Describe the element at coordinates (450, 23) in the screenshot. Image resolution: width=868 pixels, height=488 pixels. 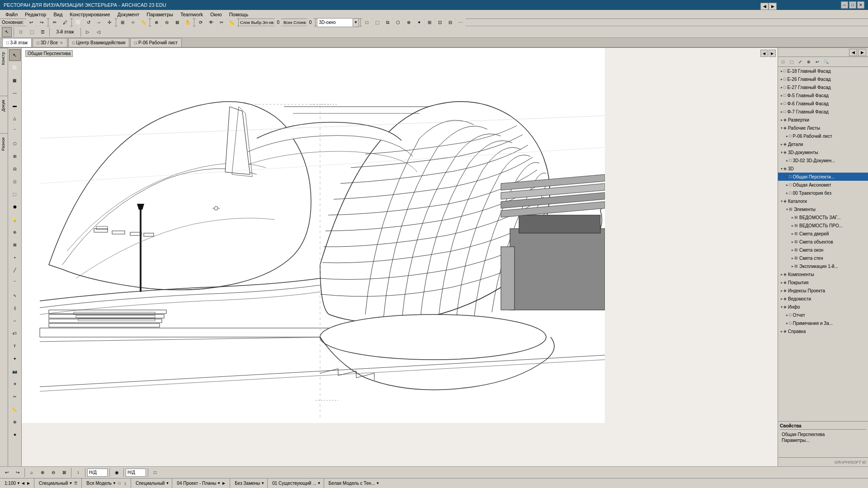
I see `view3d-btn9: ⊟` at that location.